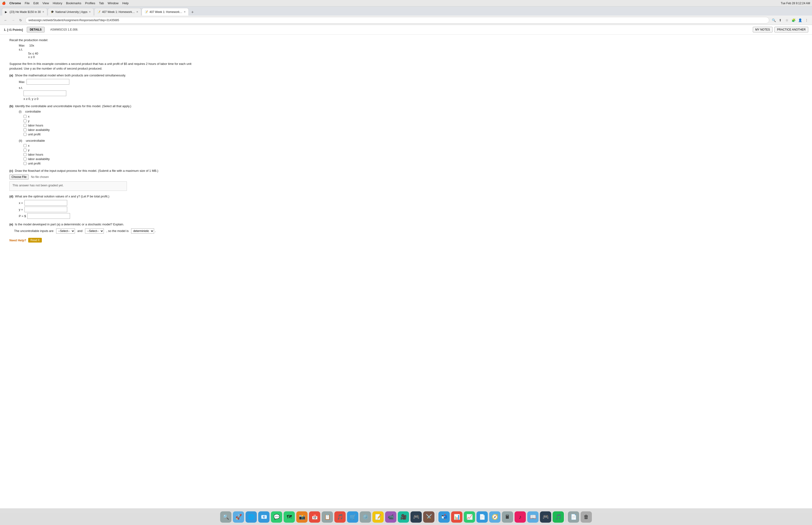 The height and width of the screenshot is (525, 812). I want to click on dock-music: 🎵, so click(340, 512).